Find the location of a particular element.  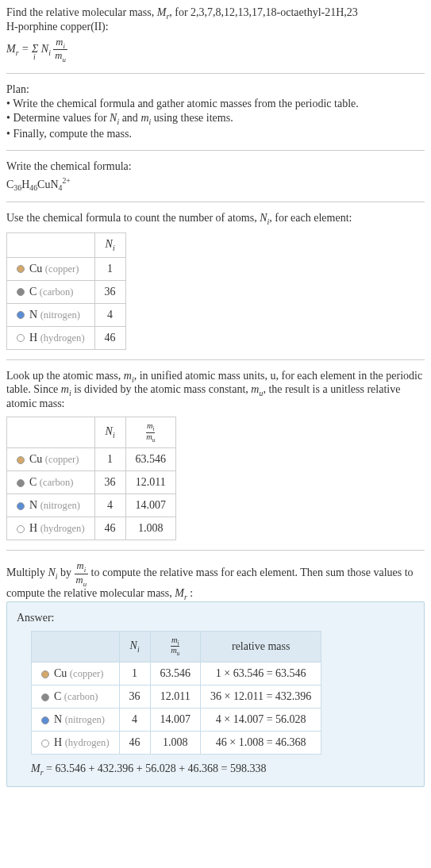

chemical-formula: C36H46CuN42+ is located at coordinates (216, 184).